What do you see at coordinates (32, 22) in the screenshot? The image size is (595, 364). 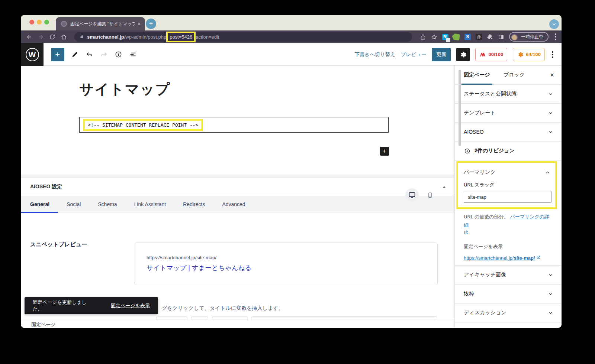 I see `close-window-button` at bounding box center [32, 22].